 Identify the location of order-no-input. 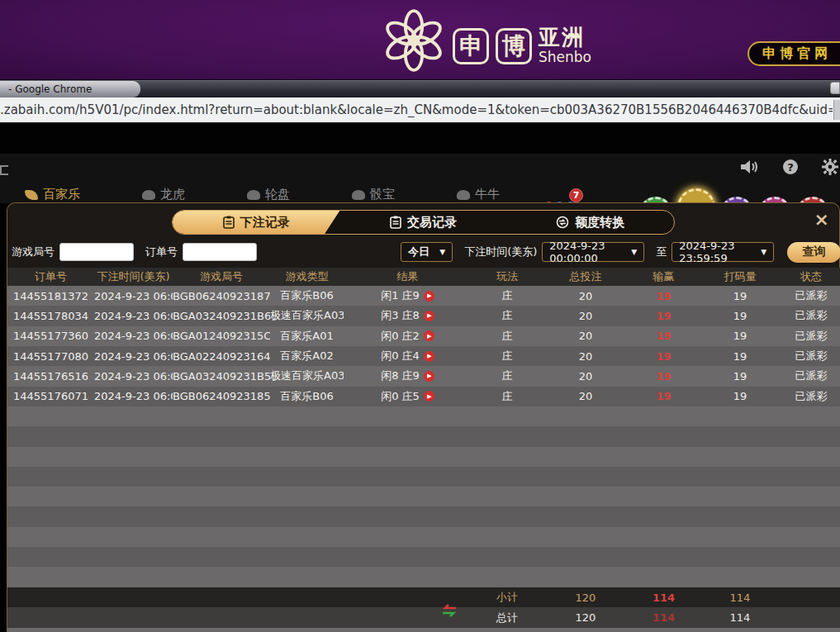
(220, 252).